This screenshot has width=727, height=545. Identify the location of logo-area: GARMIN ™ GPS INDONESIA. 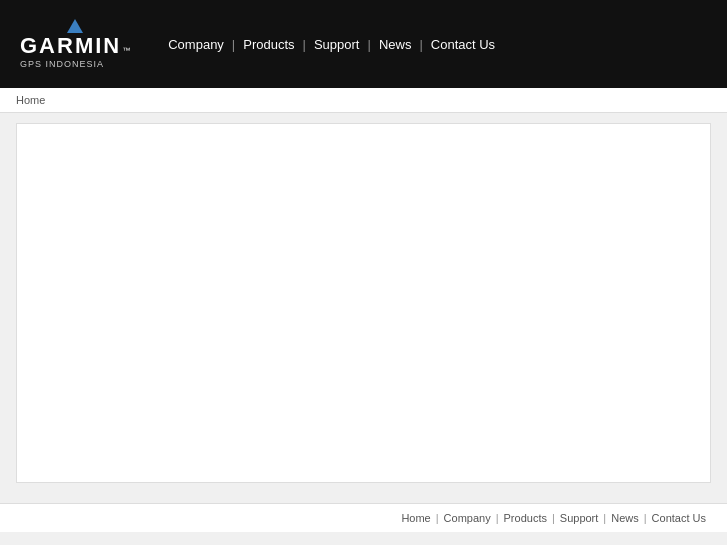
(75, 44).